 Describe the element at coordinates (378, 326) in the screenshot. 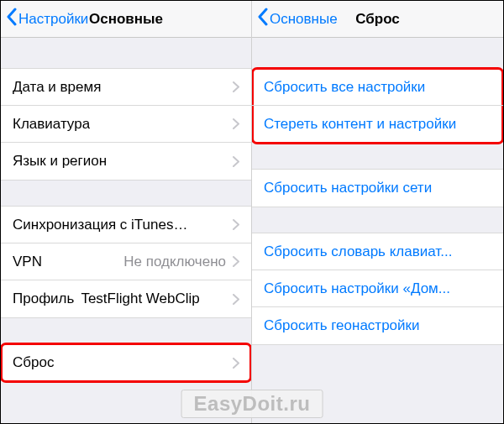

I see `row-reset-location: Сбросить геонастройки` at that location.